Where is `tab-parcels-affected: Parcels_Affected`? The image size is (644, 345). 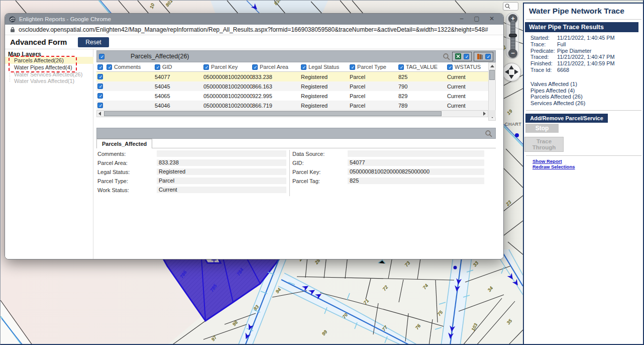 tab-parcels-affected: Parcels_Affected is located at coordinates (125, 144).